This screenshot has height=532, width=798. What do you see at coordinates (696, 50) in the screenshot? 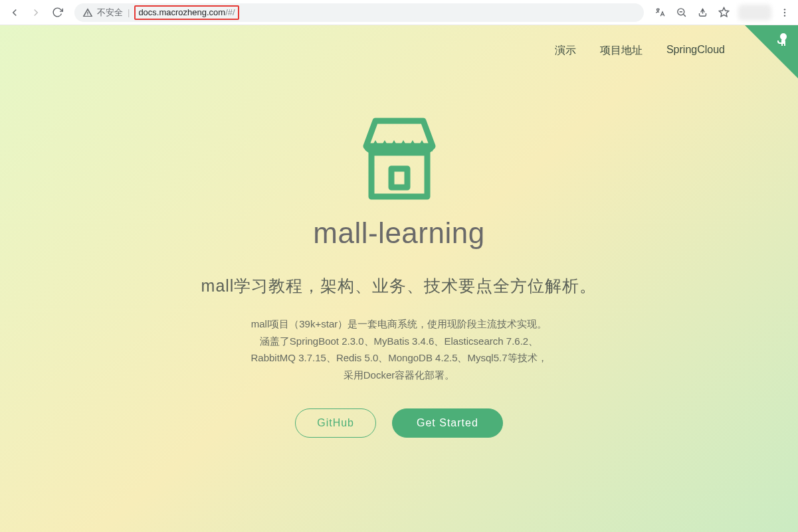
I see `nav-link-springcloud: SpringCloud` at bounding box center [696, 50].